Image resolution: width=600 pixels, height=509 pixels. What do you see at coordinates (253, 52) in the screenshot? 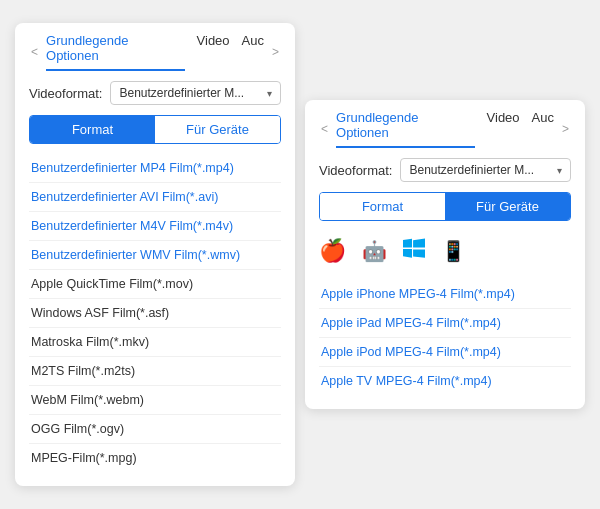
I see `left-tab-auc: Auc` at bounding box center [253, 52].